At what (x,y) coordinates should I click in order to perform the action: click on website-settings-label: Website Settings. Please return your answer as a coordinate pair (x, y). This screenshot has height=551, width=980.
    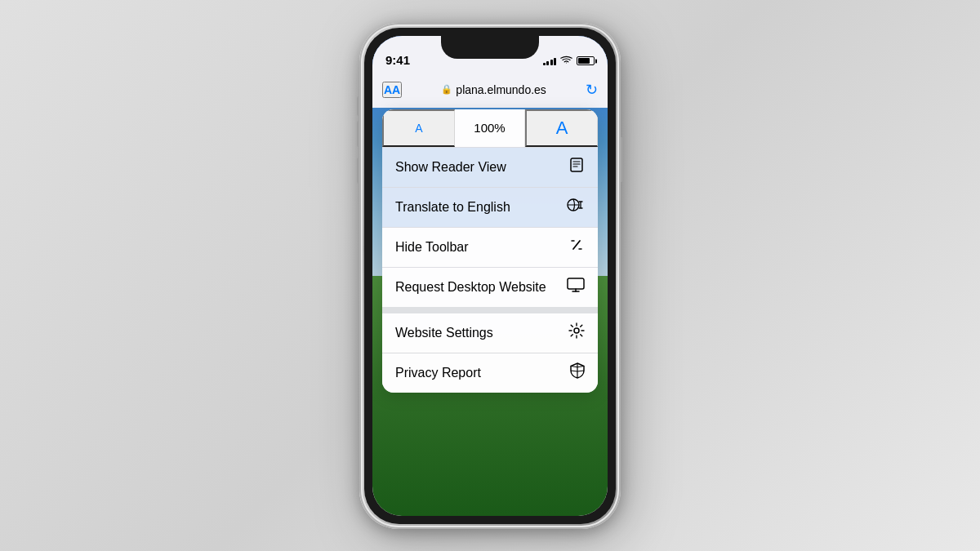
    Looking at the image, I should click on (444, 333).